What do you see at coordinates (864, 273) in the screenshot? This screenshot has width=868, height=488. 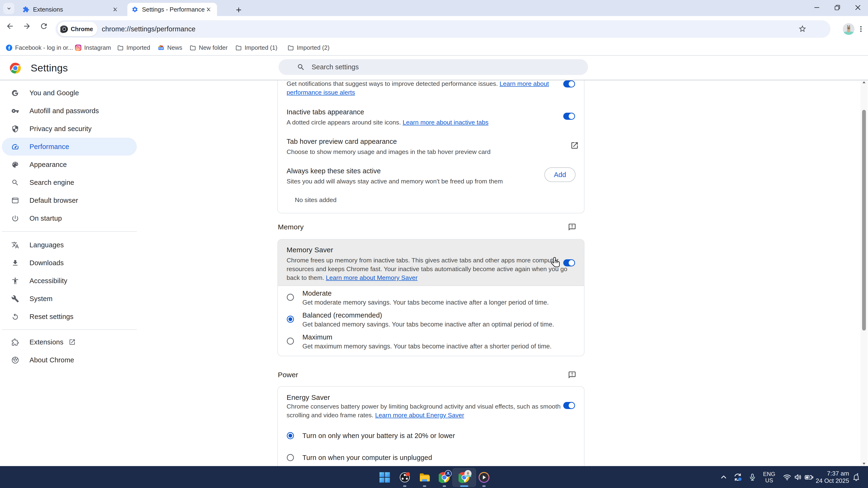 I see `scrollbar` at bounding box center [864, 273].